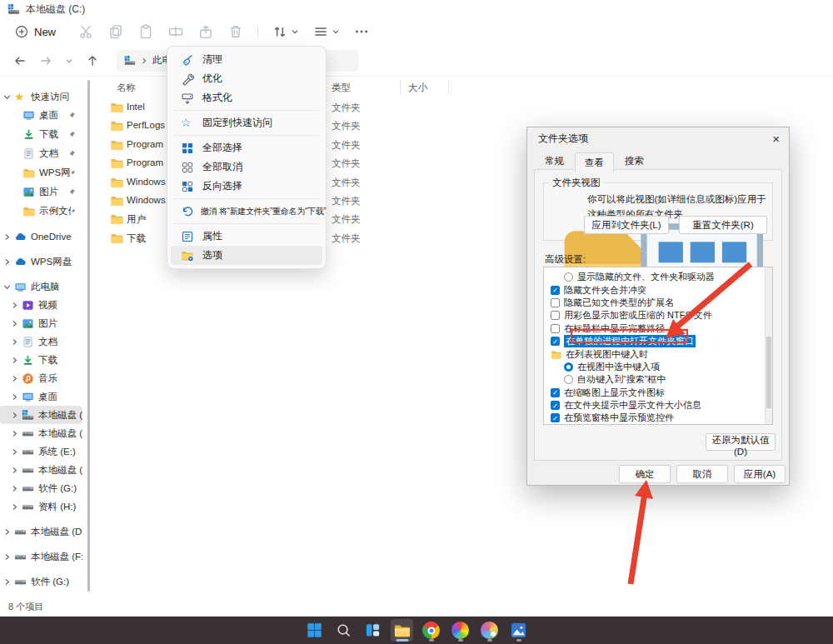  What do you see at coordinates (46, 61) in the screenshot?
I see `forward-icon` at bounding box center [46, 61].